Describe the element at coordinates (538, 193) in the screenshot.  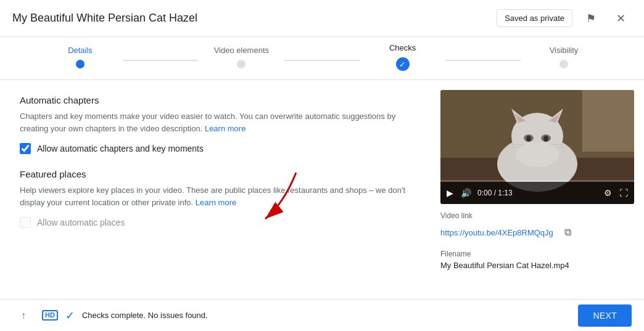
I see `time-display: 0:00 / 1:13` at that location.